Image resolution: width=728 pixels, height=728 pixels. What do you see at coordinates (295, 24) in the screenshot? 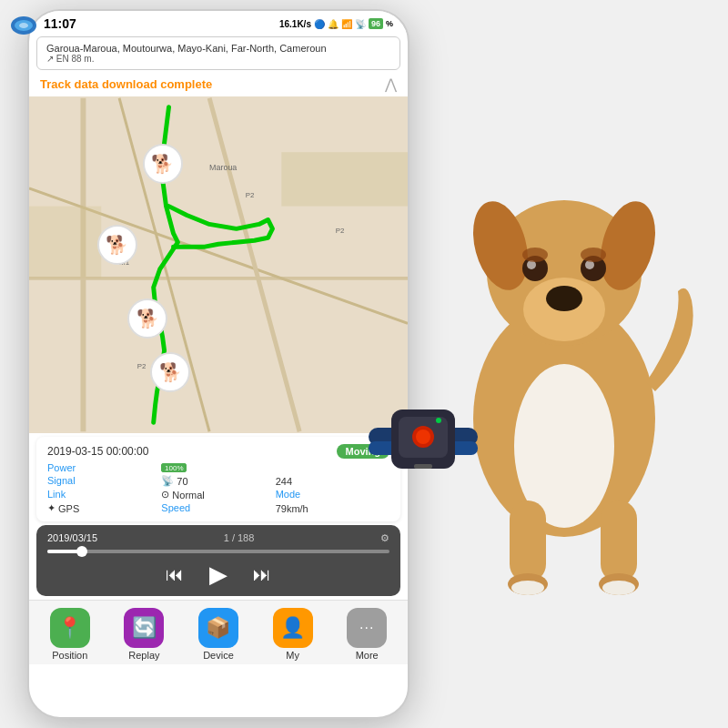
I see `speed-indicator: 16.1K/s` at bounding box center [295, 24].